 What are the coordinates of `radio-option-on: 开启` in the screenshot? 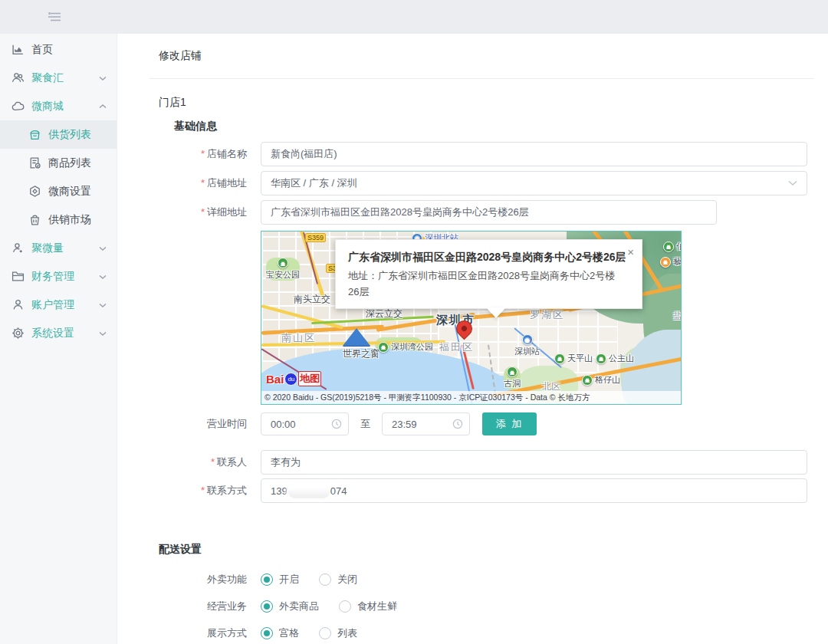 It's located at (280, 580).